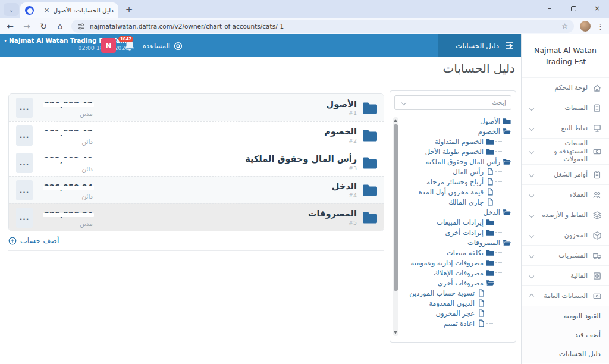 The width and height of the screenshot is (609, 364). I want to click on account-row: الخصوم #2 101,592.47 دائن ..., so click(196, 135).